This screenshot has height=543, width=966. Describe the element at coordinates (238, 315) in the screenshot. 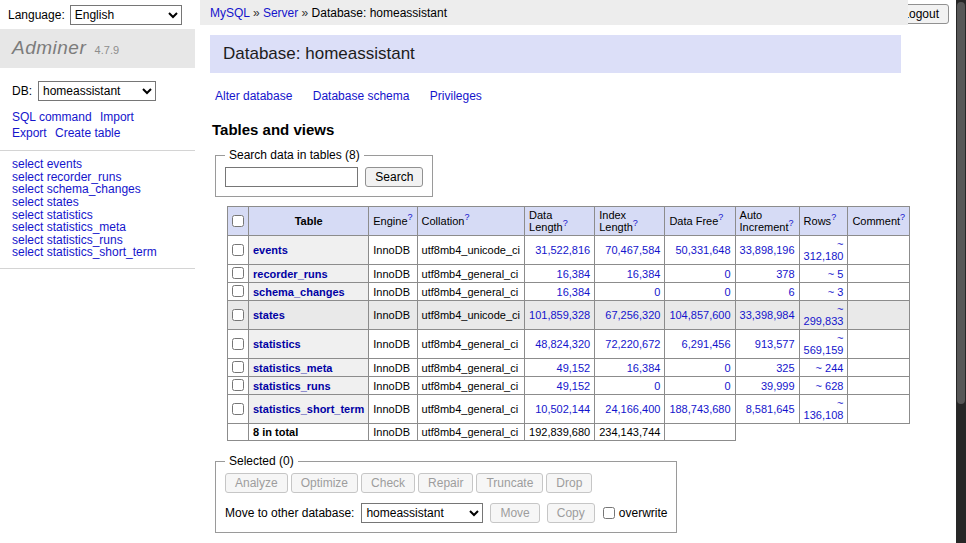

I see `row-checkbox-states` at that location.